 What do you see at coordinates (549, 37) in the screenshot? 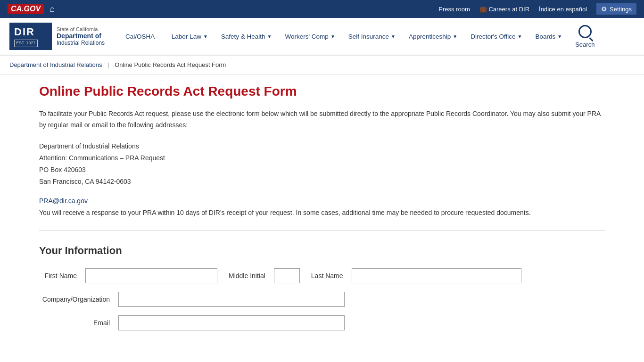
I see `nav-boards: Boards▼` at bounding box center [549, 37].